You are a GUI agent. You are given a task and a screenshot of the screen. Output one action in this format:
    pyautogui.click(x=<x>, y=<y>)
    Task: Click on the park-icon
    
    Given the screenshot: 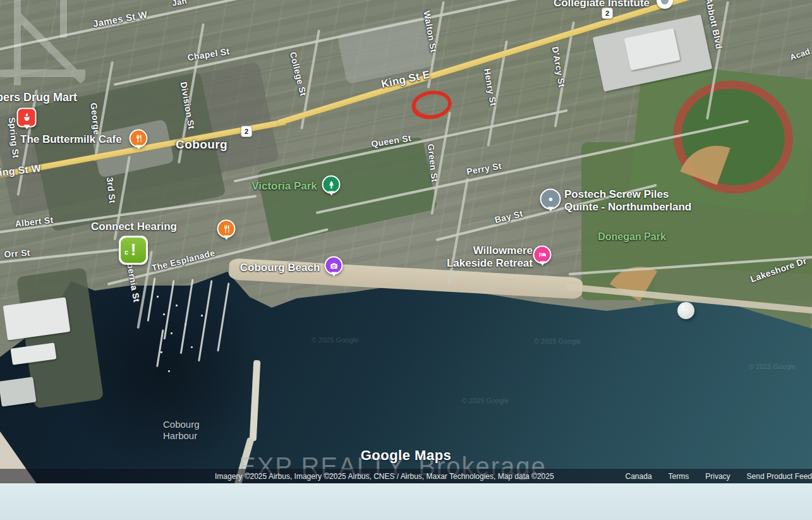 What is the action you would take?
    pyautogui.click(x=331, y=184)
    